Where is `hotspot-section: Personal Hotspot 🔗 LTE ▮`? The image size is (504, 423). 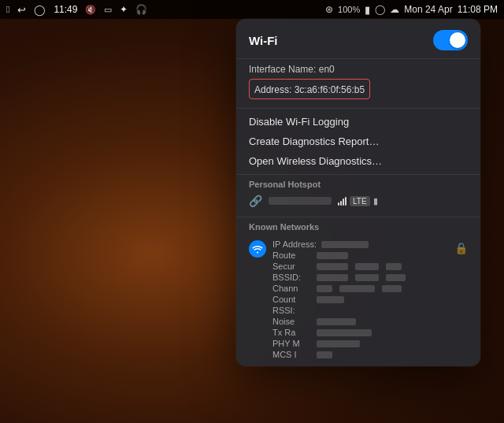 hotspot-section: Personal Hotspot 🔗 LTE ▮ is located at coordinates (358, 196).